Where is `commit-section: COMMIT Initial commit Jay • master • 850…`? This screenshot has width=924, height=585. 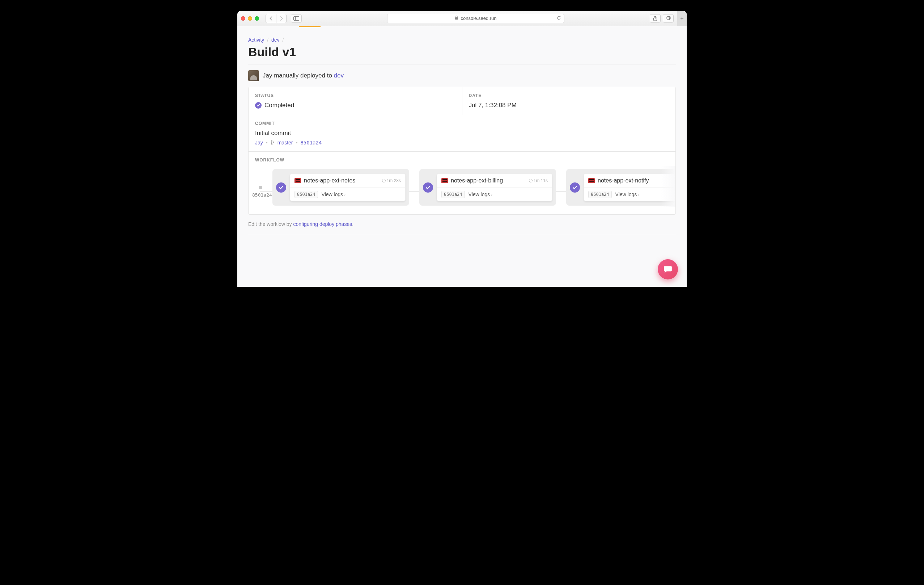
commit-section: COMMIT Initial commit Jay • master • 850… is located at coordinates (462, 133).